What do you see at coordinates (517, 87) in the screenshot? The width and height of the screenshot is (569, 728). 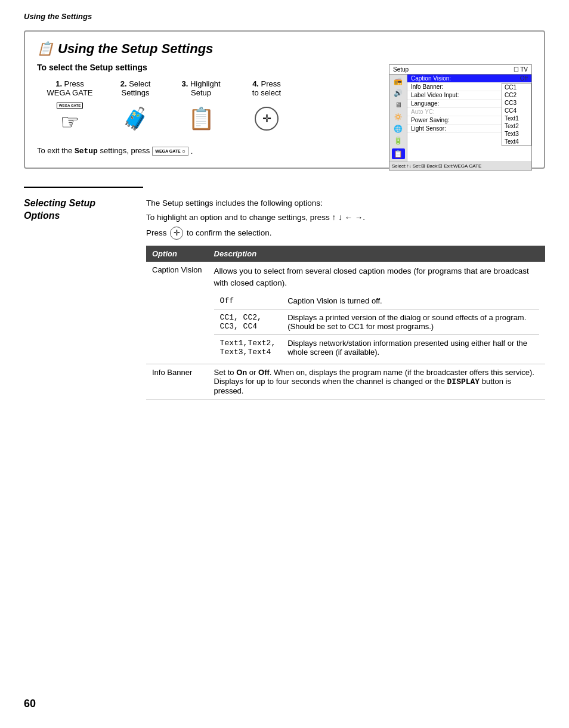 I see `tv-dropdown-cc1: CC1` at bounding box center [517, 87].